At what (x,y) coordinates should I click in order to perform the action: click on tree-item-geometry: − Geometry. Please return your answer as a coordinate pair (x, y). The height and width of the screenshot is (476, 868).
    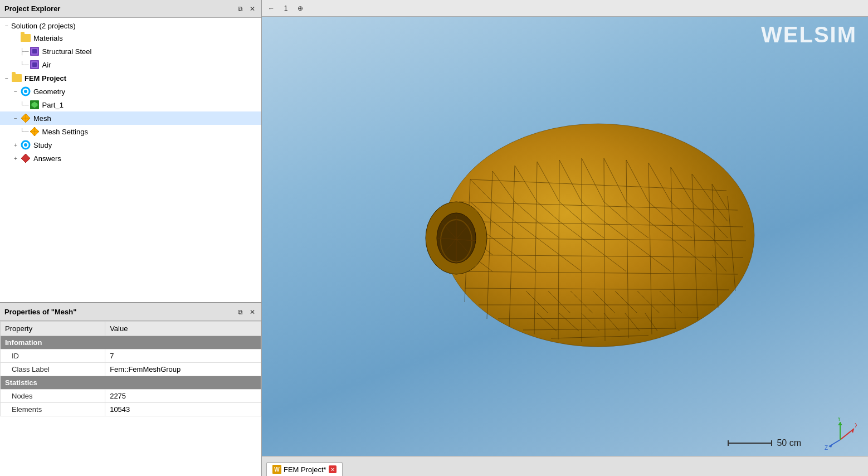
    Looking at the image, I should click on (130, 91).